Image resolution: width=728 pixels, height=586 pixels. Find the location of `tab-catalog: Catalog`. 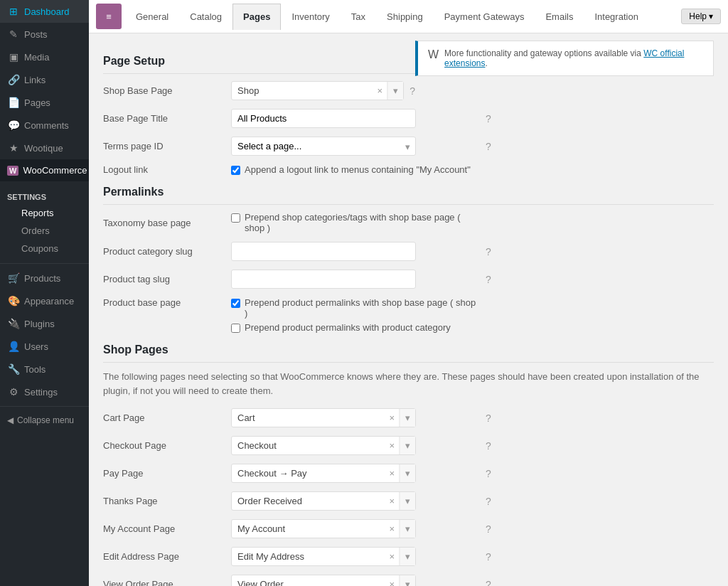

tab-catalog: Catalog is located at coordinates (206, 16).